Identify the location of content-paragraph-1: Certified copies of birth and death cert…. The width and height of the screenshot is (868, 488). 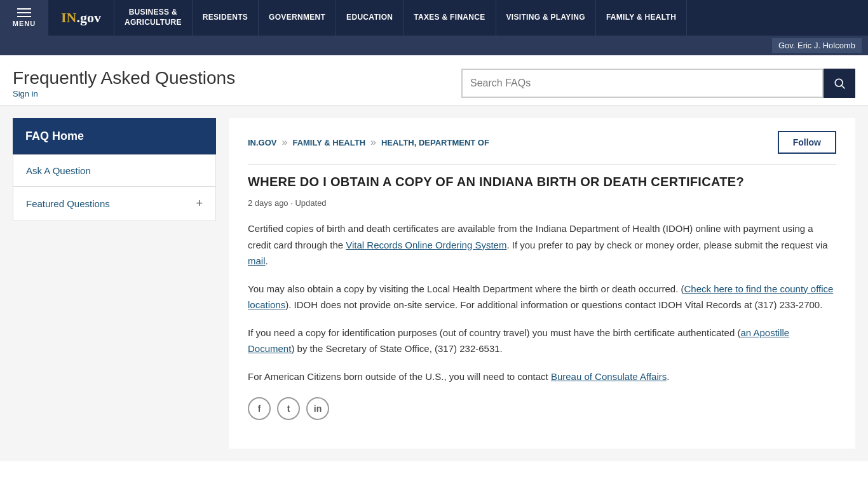
(542, 245).